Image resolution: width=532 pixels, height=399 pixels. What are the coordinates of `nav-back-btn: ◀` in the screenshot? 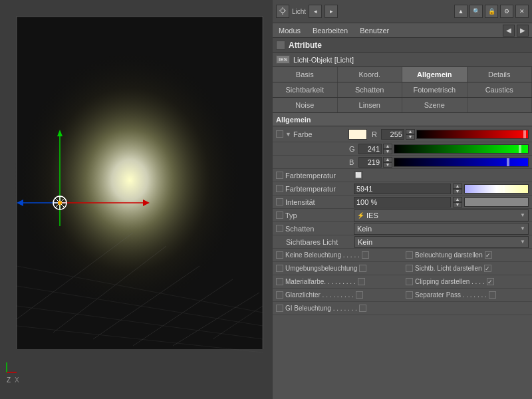 It's located at (509, 31).